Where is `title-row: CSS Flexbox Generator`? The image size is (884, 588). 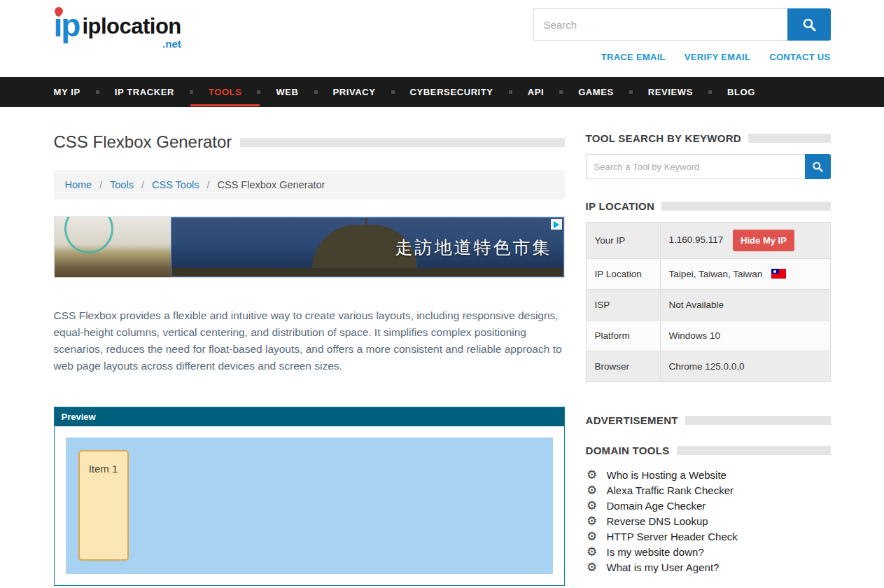 title-row: CSS Flexbox Generator is located at coordinates (309, 142).